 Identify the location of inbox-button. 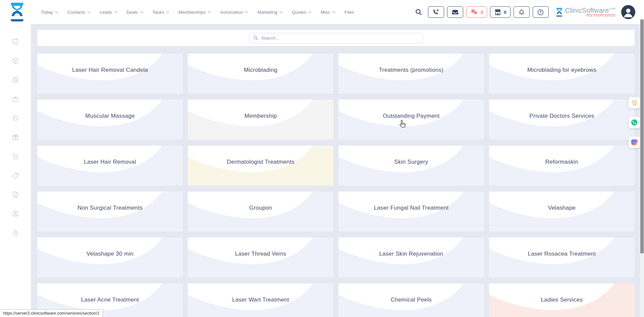
(455, 12).